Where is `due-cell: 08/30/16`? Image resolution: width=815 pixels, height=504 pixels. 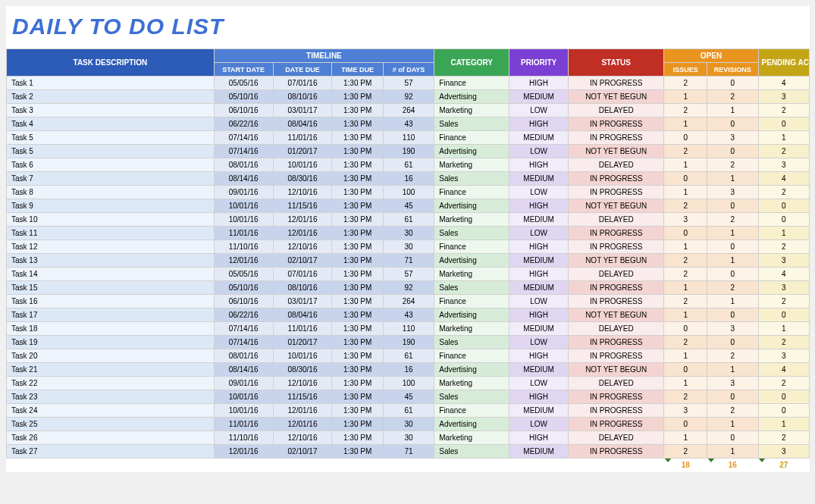
due-cell: 08/30/16 is located at coordinates (302, 370).